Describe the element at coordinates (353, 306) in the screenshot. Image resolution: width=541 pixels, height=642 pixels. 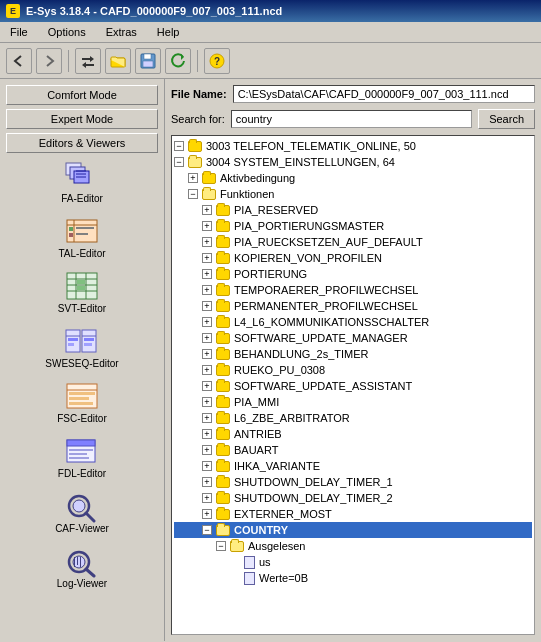
I see `tree-item: +PERMANENTER_PROFILWECHSEL` at that location.